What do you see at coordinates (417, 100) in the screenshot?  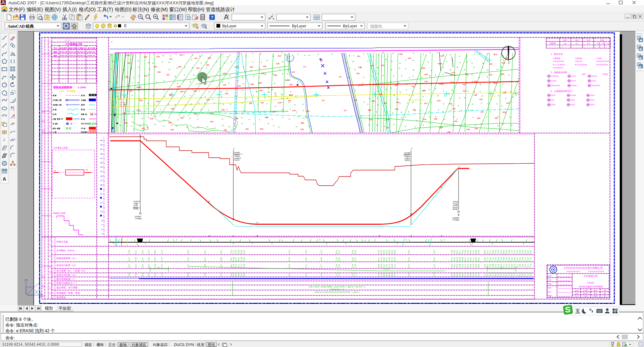 I see `svg-text: 埋地XX管道XXXXX` at bounding box center [417, 100].